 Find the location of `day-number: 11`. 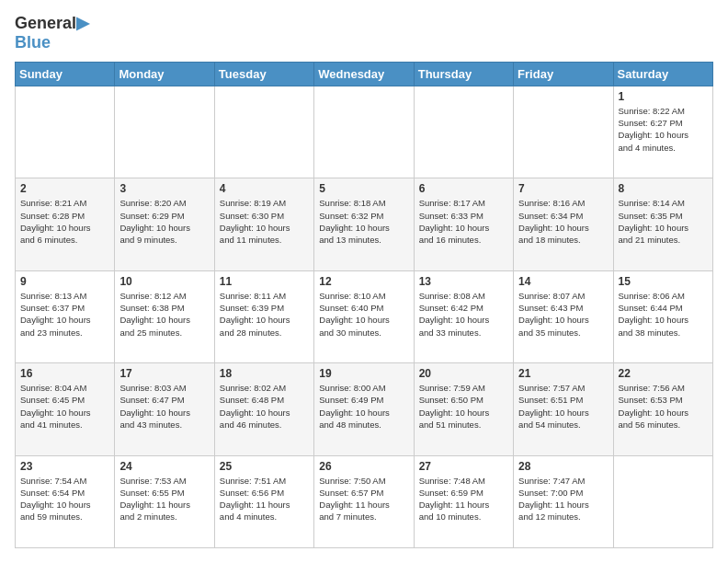

day-number: 11 is located at coordinates (265, 282).